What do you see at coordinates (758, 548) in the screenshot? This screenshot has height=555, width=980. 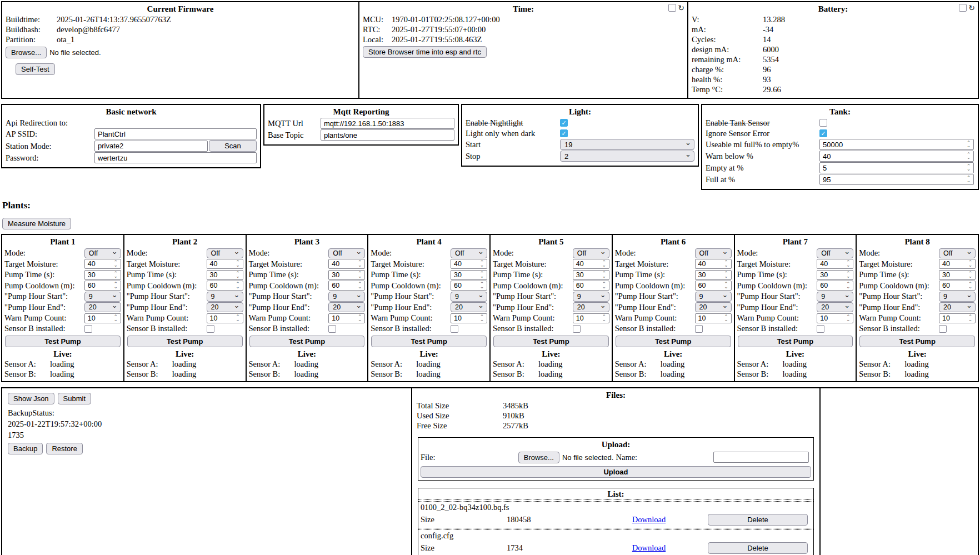 I see `delete-button: Delete` at bounding box center [758, 548].